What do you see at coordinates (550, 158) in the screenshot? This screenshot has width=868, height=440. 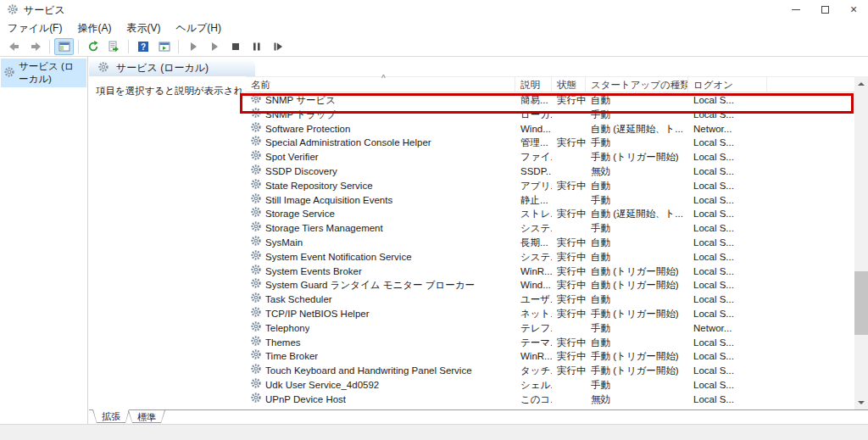 I see `service-row: Spot Verifierファイ...手動 (トリガー開始)Local S...` at bounding box center [550, 158].